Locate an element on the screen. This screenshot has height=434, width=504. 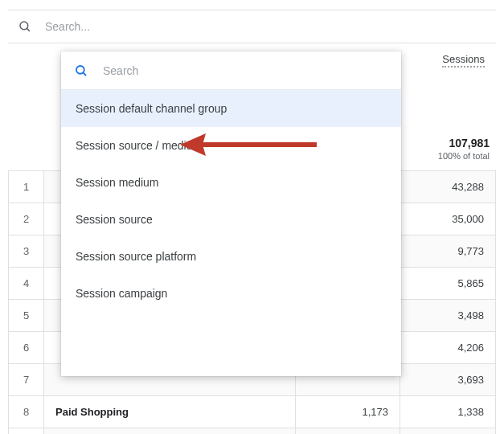
row-index: 5 is located at coordinates (27, 315).